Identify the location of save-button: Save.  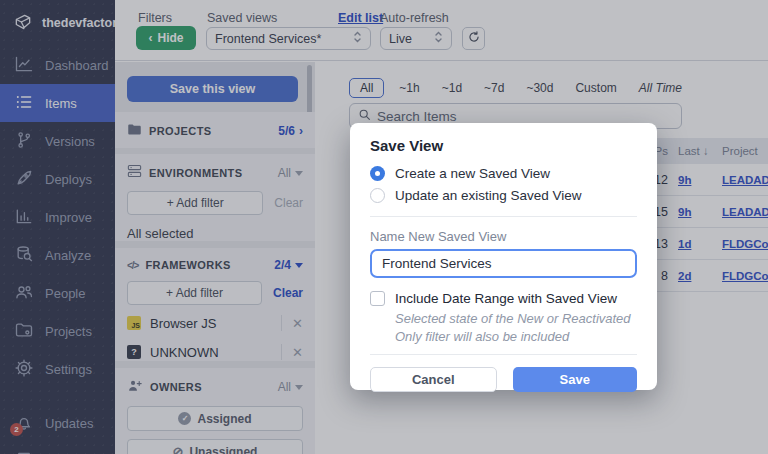
(576, 380).